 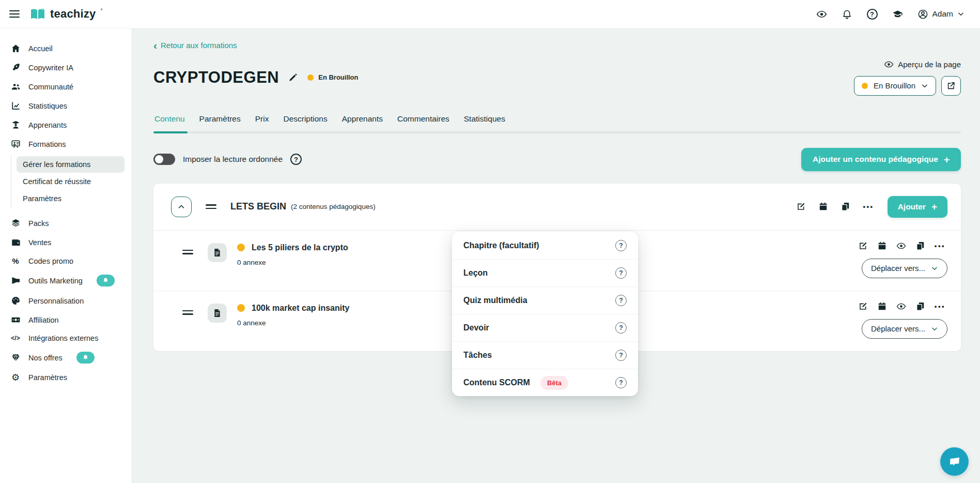 What do you see at coordinates (40, 49) in the screenshot?
I see `sidebar-item-label: Accueil` at bounding box center [40, 49].